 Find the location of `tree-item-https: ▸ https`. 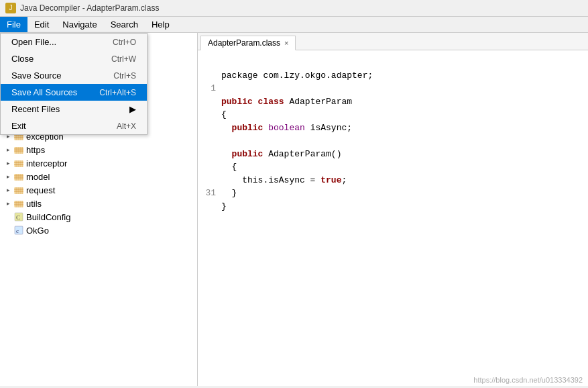

tree-item-https: ▸ https is located at coordinates (99, 150).